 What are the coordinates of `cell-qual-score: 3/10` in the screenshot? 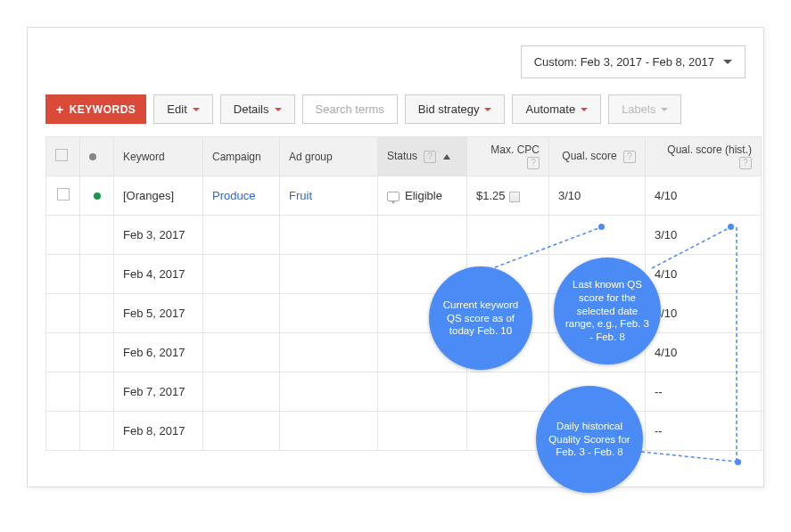 It's located at (597, 196).